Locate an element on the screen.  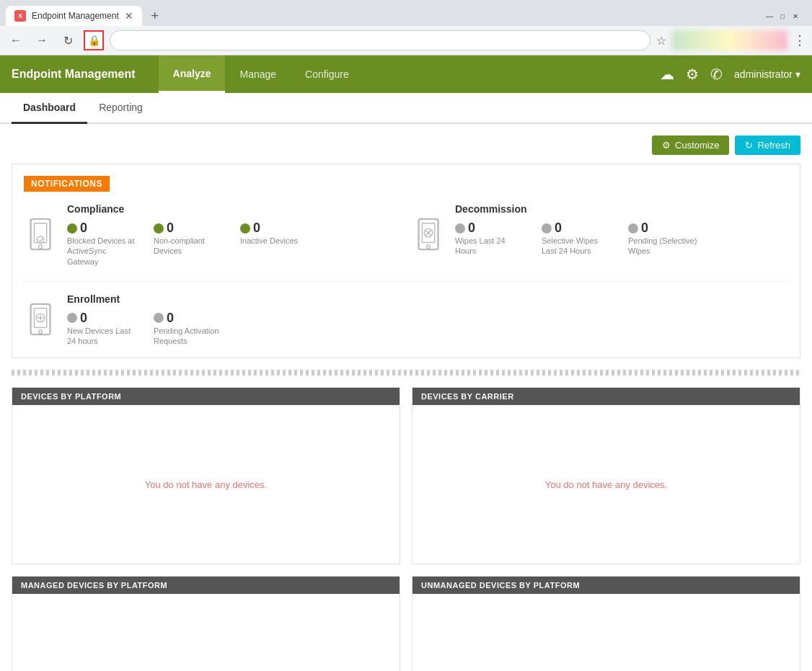
refresh-button: ↻ Refresh is located at coordinates (767, 146).